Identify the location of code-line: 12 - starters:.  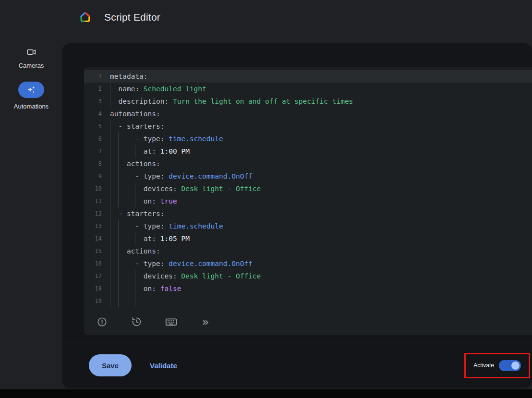
(308, 214).